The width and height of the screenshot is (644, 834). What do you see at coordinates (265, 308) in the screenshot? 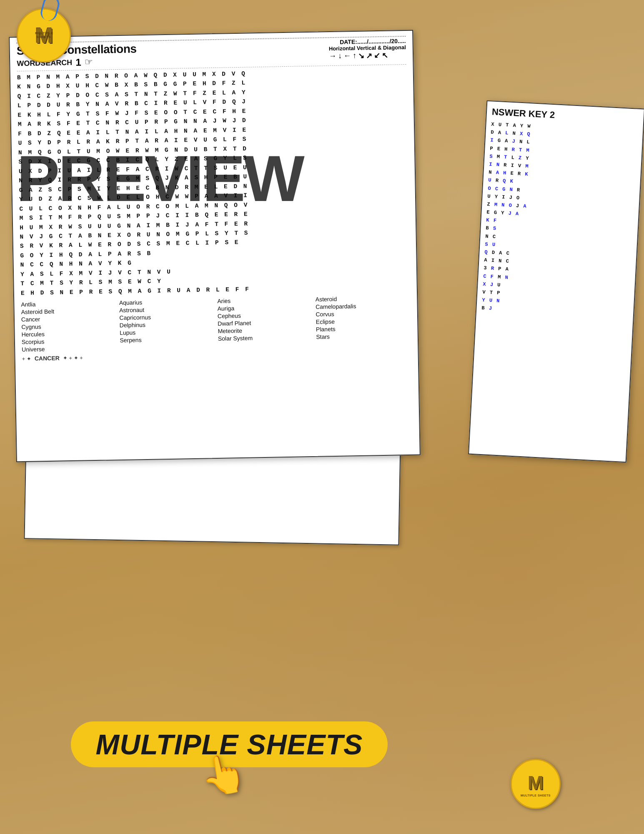
I see `word-item: Auriga` at bounding box center [265, 308].